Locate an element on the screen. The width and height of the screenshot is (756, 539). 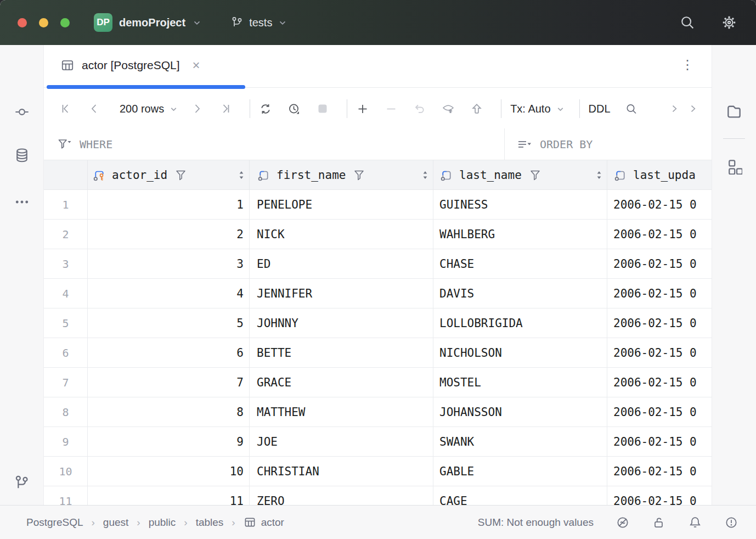
cell-actor-id: 5 is located at coordinates (169, 323).